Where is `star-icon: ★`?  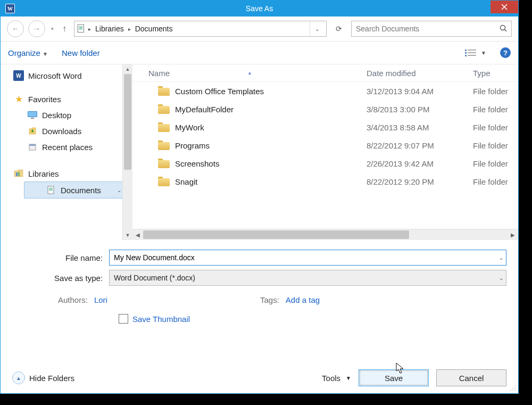 star-icon: ★ is located at coordinates (19, 99).